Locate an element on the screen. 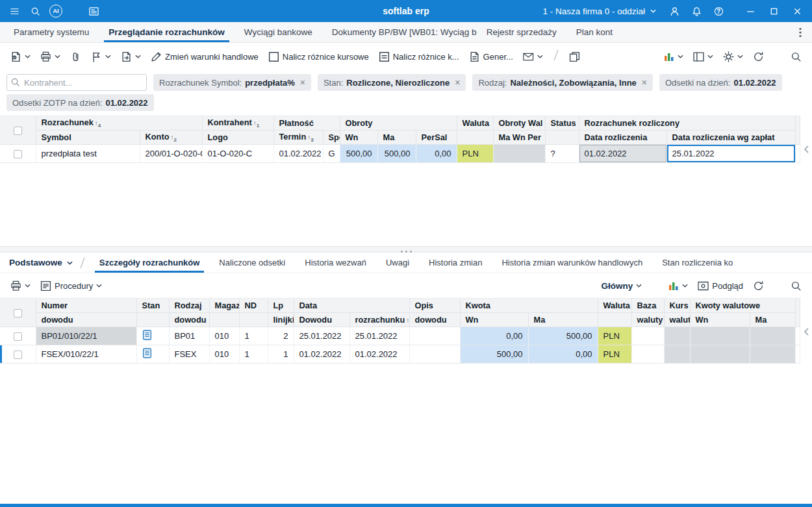 This screenshot has width=812, height=507. col-logo: Logo is located at coordinates (238, 138).